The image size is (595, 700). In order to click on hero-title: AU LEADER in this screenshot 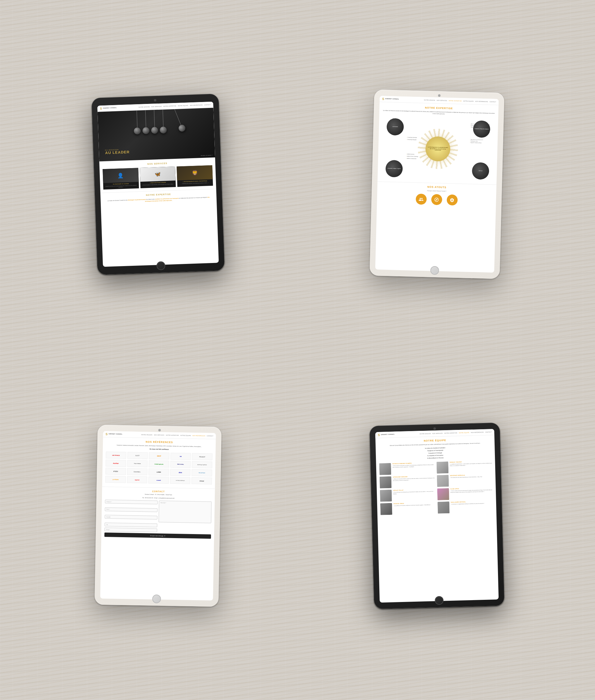, I will do `click(117, 153)`.